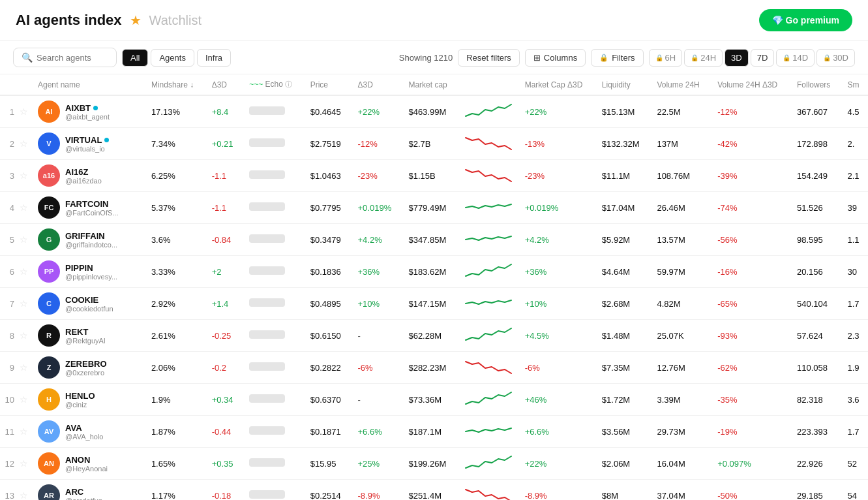  What do you see at coordinates (557, 490) in the screenshot?
I see `mcap-delta-cell: -8.9%` at bounding box center [557, 490].